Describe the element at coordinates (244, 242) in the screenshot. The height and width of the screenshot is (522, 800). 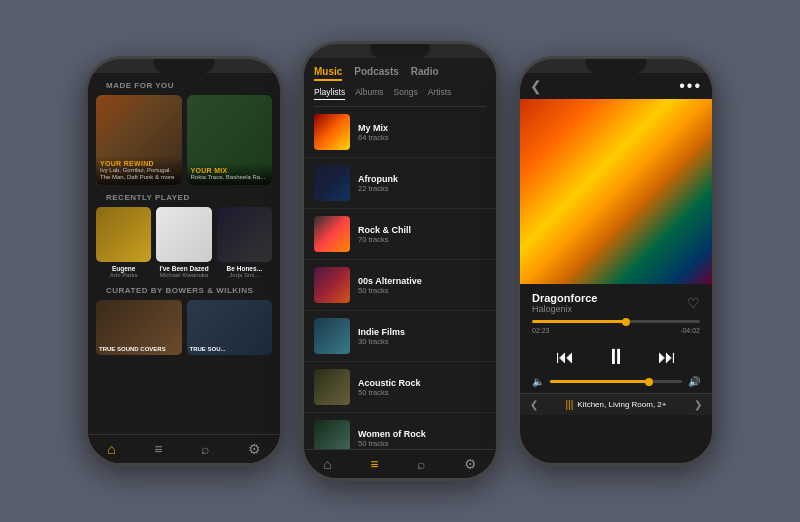
I see `list-item: Be Hones... Jorja Smi...` at that location.